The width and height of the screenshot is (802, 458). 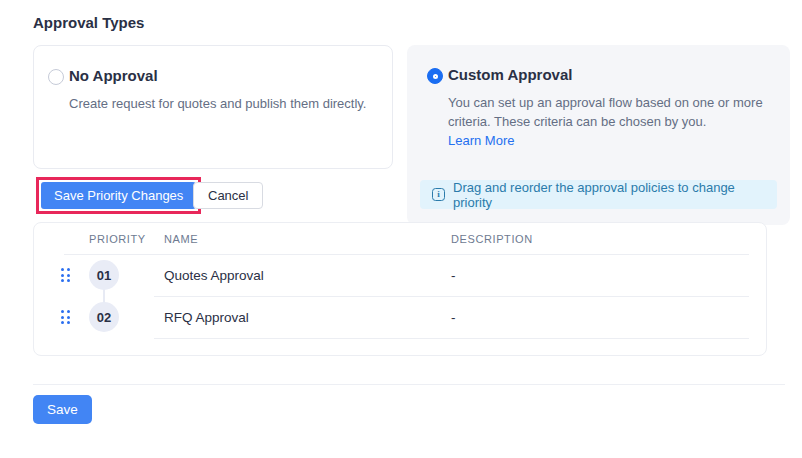 What do you see at coordinates (62, 410) in the screenshot?
I see `save-button: Save` at bounding box center [62, 410].